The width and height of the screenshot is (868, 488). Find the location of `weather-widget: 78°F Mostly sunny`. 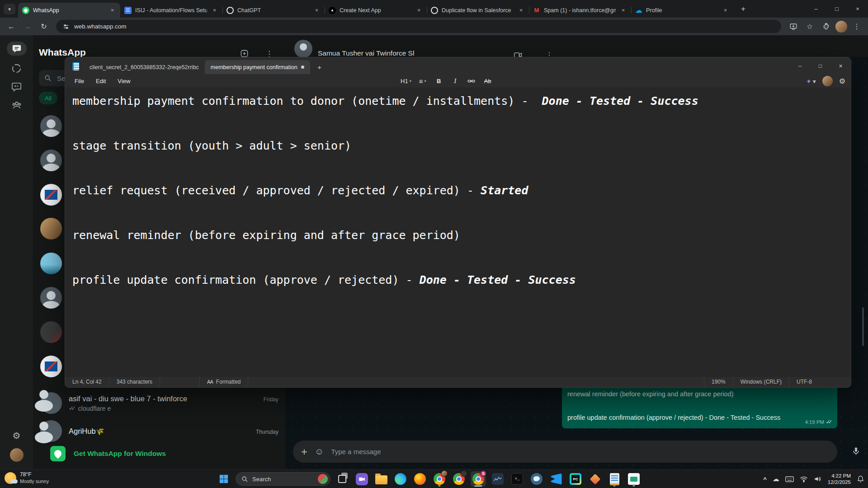

weather-widget: 78°F Mostly sunny is located at coordinates (27, 478).